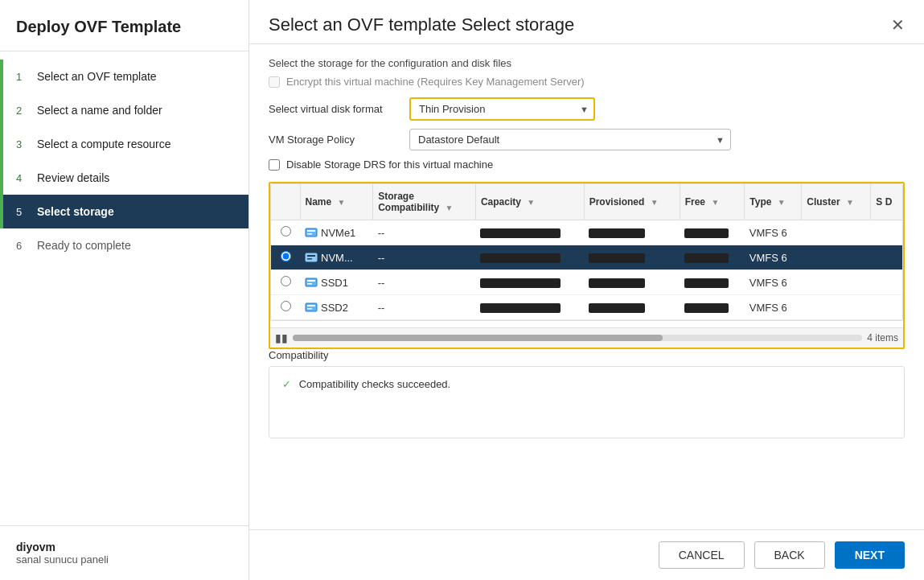  What do you see at coordinates (886, 257) in the screenshot?
I see `sd-cell-nvm` at bounding box center [886, 257].